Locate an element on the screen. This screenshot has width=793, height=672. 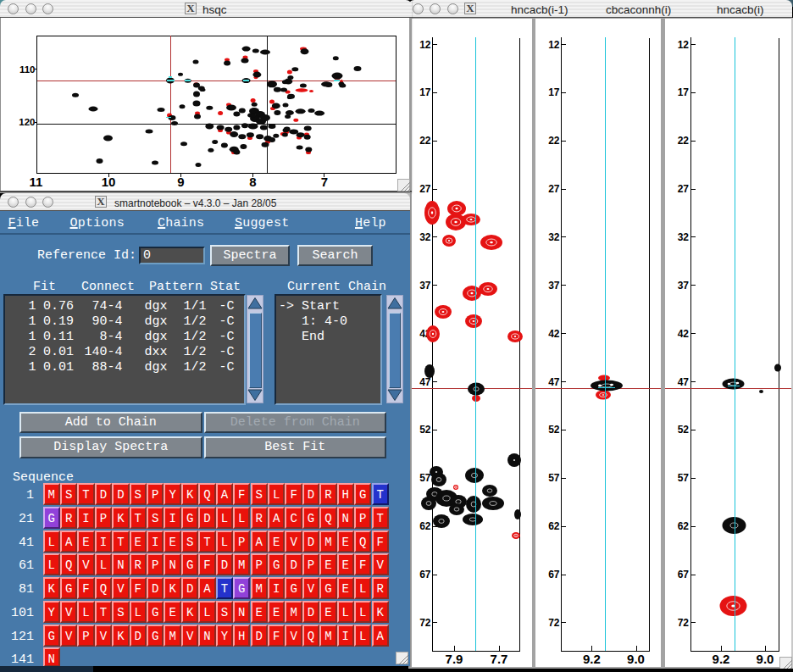
svg-text: 120 is located at coordinates (27, 122).